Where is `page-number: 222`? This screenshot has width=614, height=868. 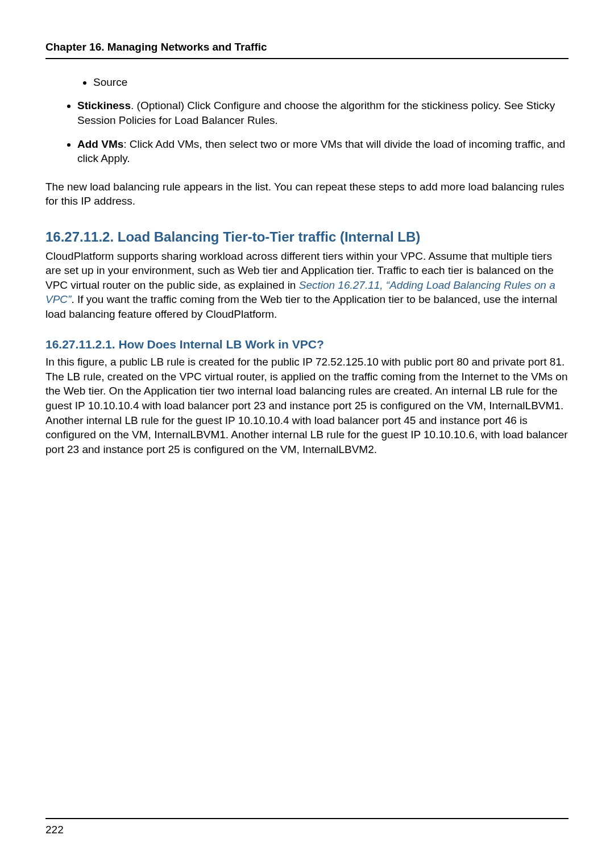
page-number: 222 is located at coordinates (307, 830).